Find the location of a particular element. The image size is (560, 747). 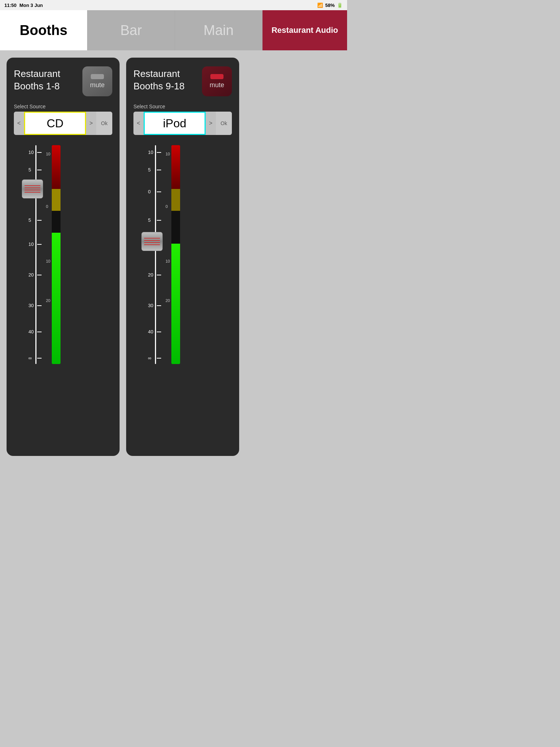

source-next-1: > is located at coordinates (91, 123).